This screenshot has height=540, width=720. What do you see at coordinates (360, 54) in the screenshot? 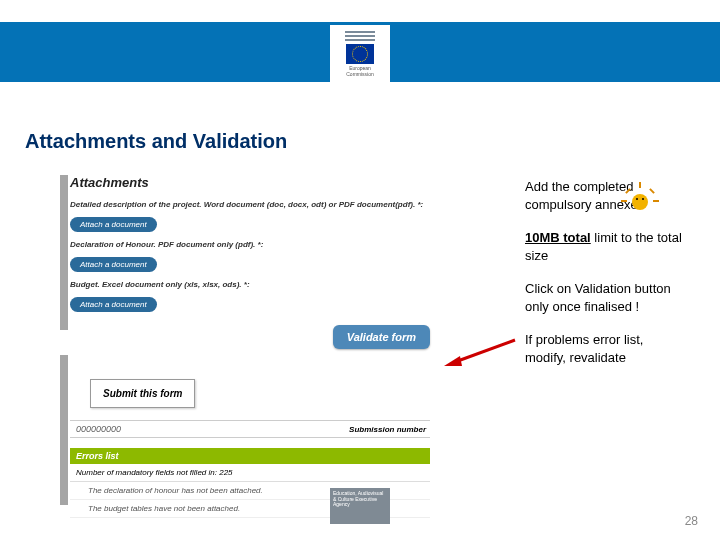
I see `eu-flag-icon` at bounding box center [360, 54].